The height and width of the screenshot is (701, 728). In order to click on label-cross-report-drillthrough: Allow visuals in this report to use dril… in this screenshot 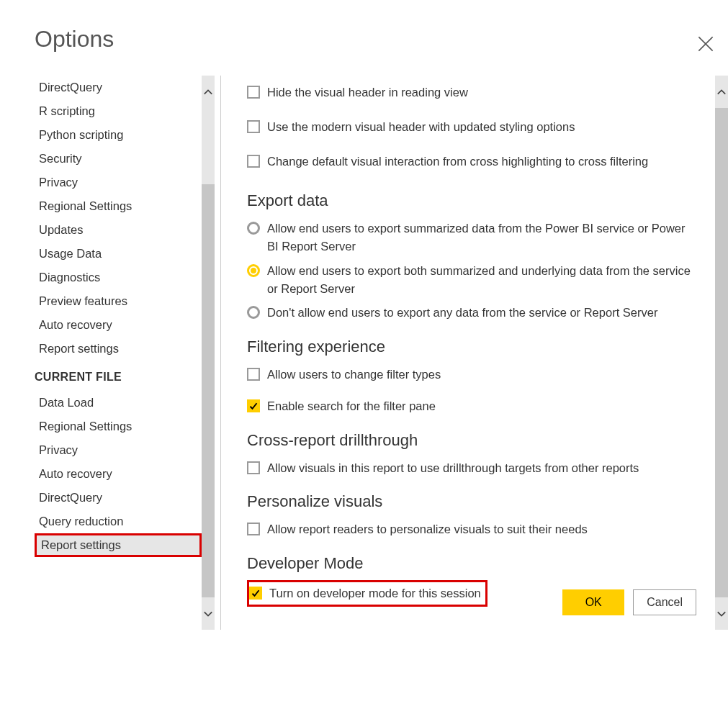, I will do `click(483, 468)`.